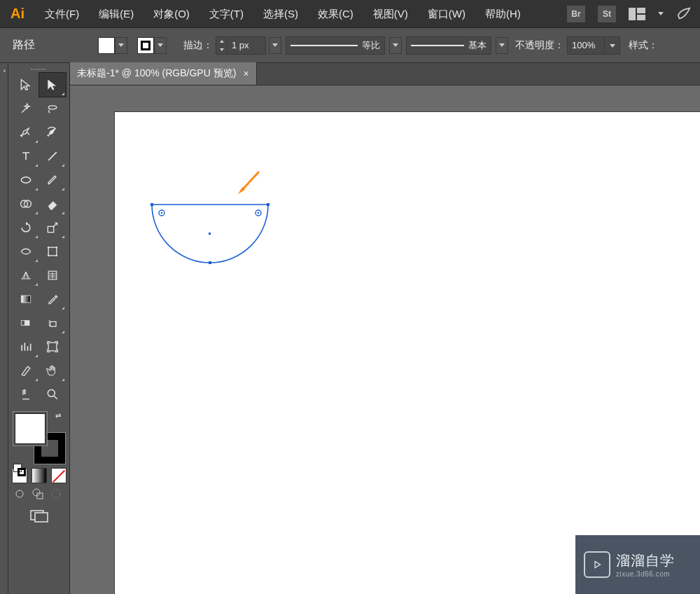 This screenshot has height=594, width=700. What do you see at coordinates (4, 71) in the screenshot?
I see `expand-panels-icon: ‹‹` at bounding box center [4, 71].